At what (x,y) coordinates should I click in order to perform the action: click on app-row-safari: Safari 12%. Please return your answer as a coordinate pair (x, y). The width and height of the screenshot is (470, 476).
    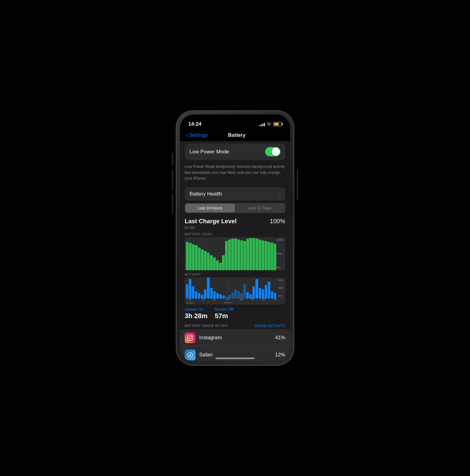
    Looking at the image, I should click on (235, 354).